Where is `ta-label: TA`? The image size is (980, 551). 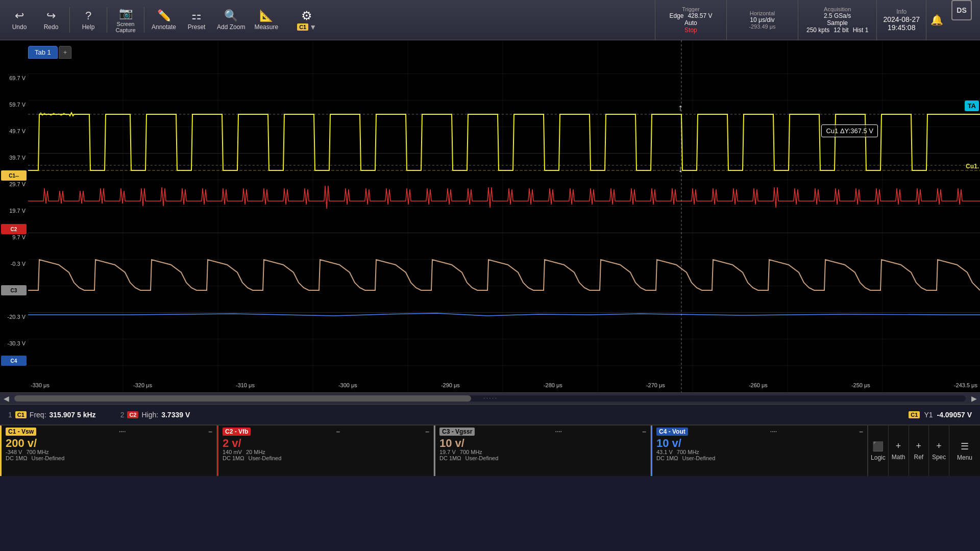
ta-label: TA is located at coordinates (972, 106).